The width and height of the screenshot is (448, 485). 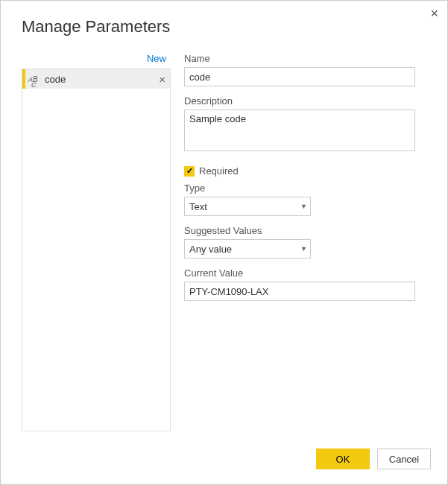 I want to click on close-icon: ×, so click(x=434, y=13).